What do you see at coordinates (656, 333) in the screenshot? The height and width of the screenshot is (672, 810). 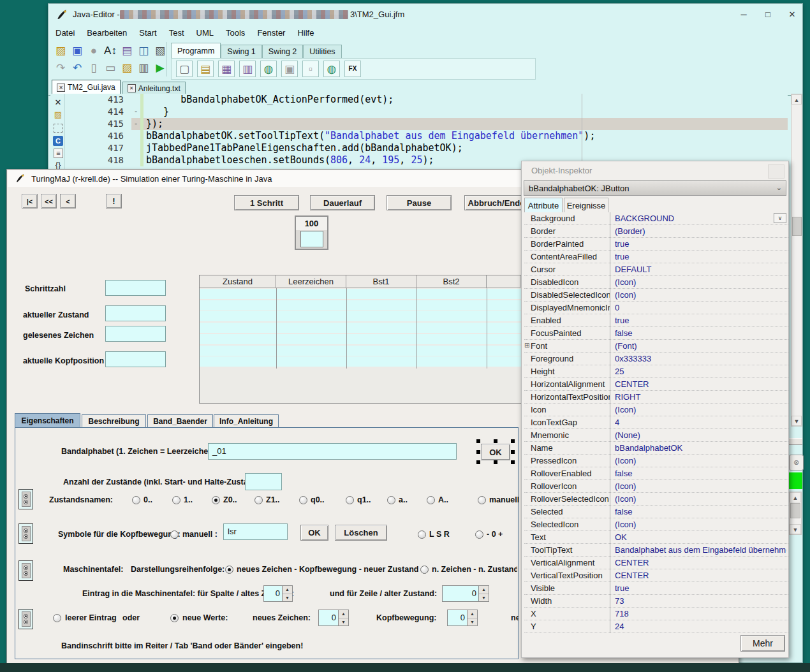 I see `attribute-row-focuspainted: FocusPaintedfalse` at bounding box center [656, 333].